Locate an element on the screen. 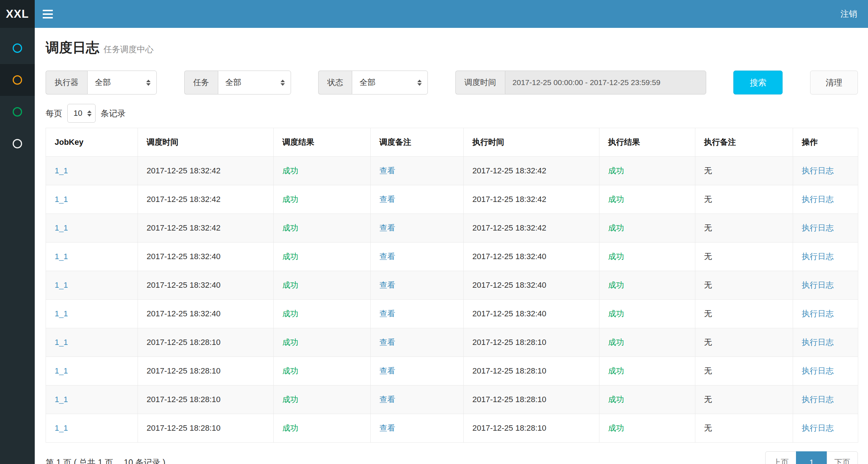 The image size is (868, 464). trigger-time-cell: 2017-12-25 18:32:42 is located at coordinates (206, 228).